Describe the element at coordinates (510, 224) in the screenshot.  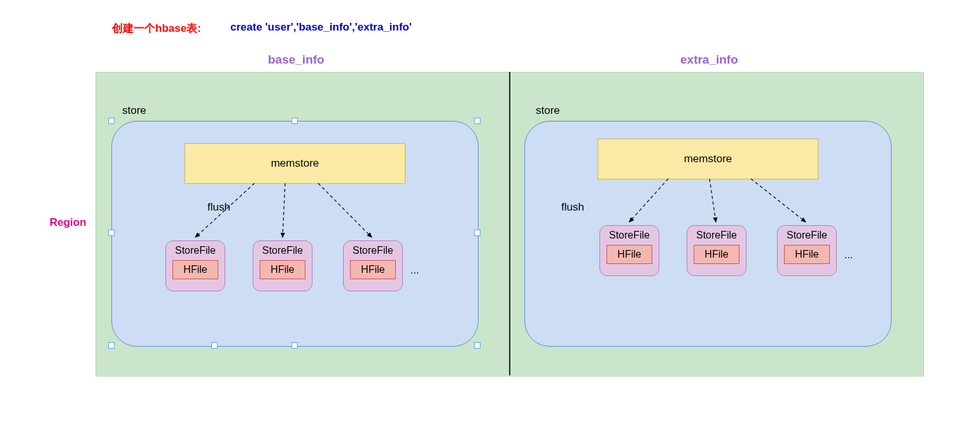
I see `region-divider` at that location.